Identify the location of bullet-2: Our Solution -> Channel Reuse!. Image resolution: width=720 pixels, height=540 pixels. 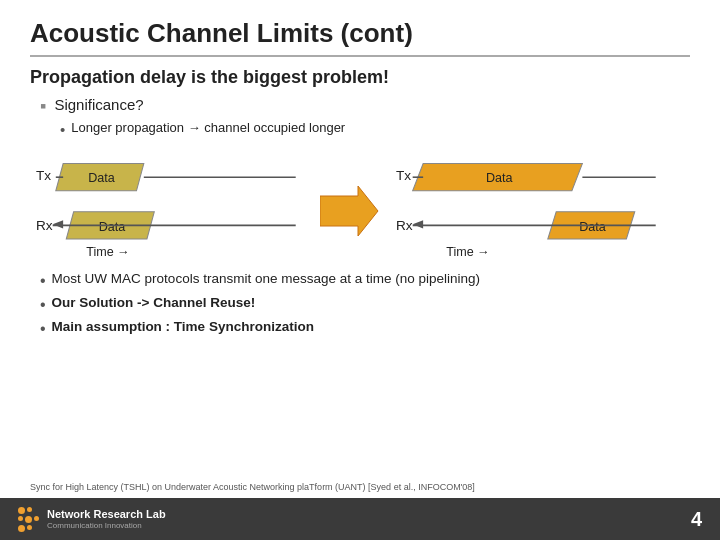
(365, 306).